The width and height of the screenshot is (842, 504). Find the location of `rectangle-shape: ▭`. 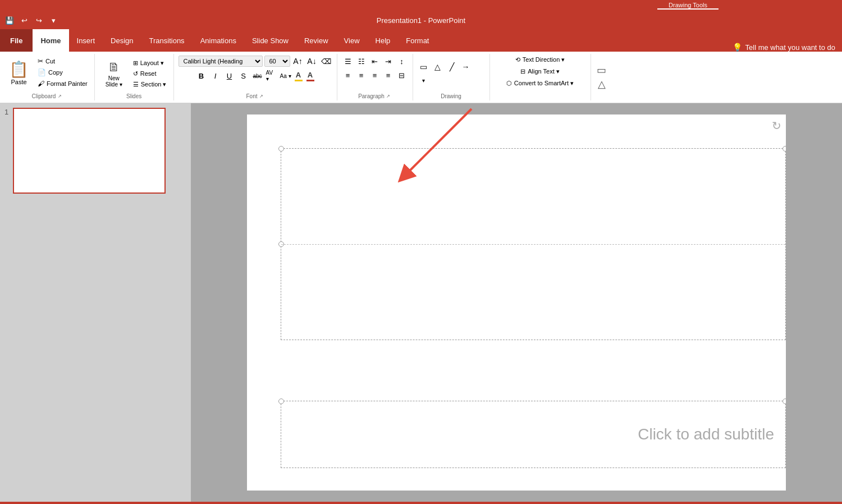

rectangle-shape: ▭ is located at coordinates (424, 67).